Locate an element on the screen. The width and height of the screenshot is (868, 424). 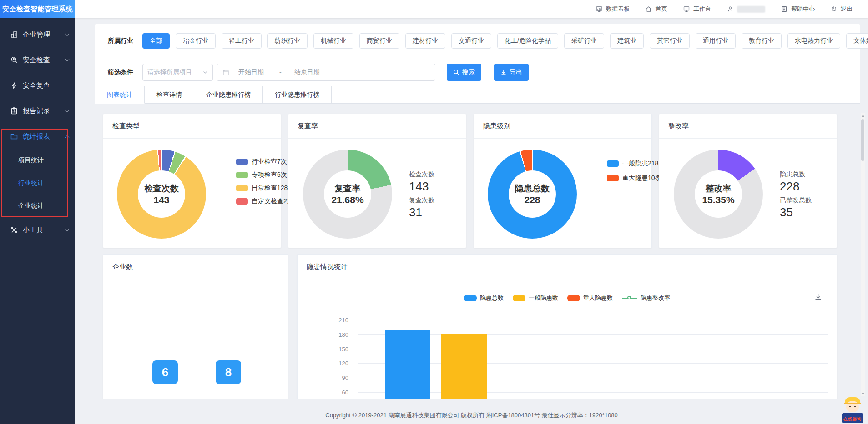
building-icon is located at coordinates (14, 35).